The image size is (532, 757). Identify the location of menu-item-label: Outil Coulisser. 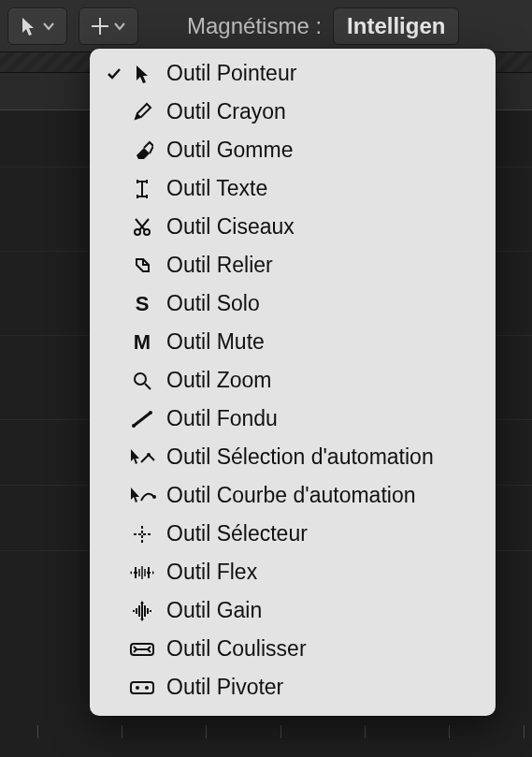
(233, 649).